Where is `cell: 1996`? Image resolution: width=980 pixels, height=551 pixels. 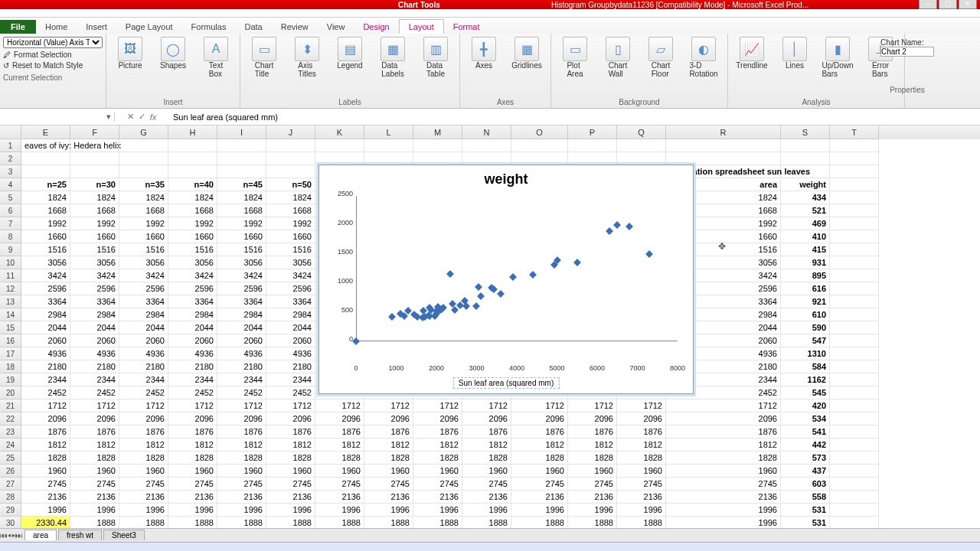
cell: 1996 is located at coordinates (438, 510).